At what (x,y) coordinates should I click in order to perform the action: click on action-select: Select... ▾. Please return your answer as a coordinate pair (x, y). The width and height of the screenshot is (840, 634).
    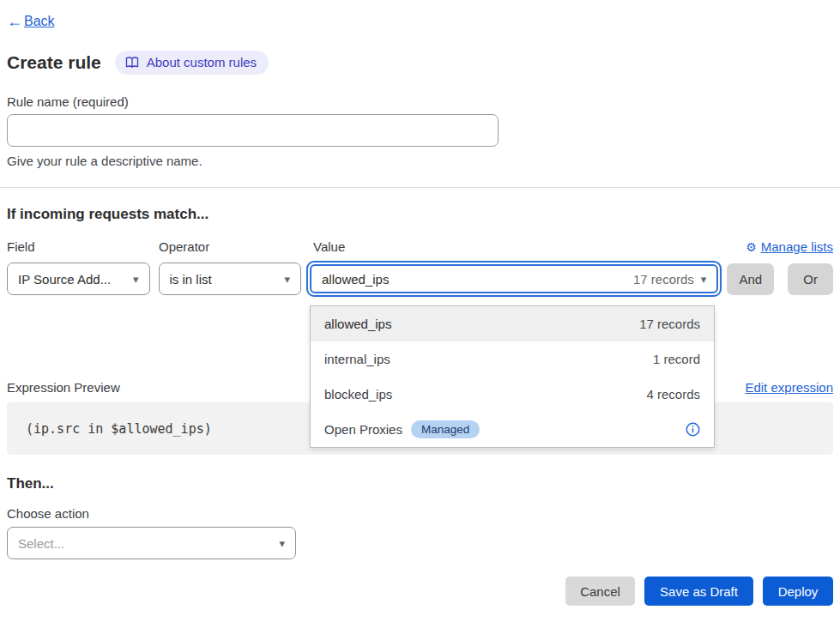
    Looking at the image, I should click on (151, 543).